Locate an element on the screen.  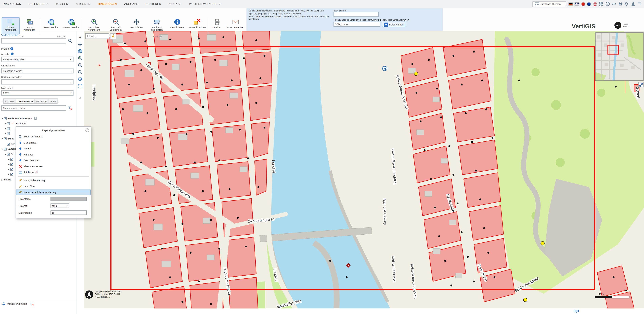
tree-item-son-lin: ▶ SON_LIN is located at coordinates (38, 124).